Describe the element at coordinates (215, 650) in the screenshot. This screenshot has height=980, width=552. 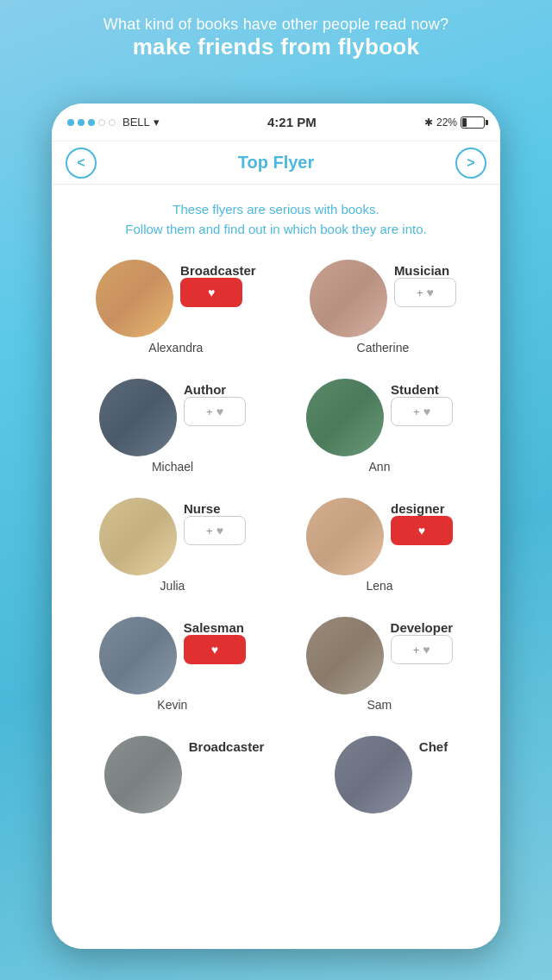
I see `heart-icon-kevin: ♥` at that location.